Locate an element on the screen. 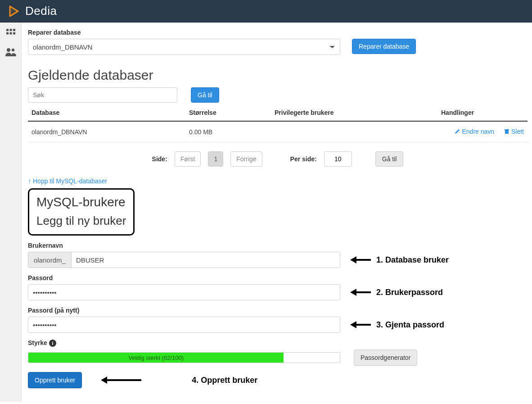 This screenshot has width=532, height=404. strength-bar: Veldig sterkt (82/100) is located at coordinates (184, 358).